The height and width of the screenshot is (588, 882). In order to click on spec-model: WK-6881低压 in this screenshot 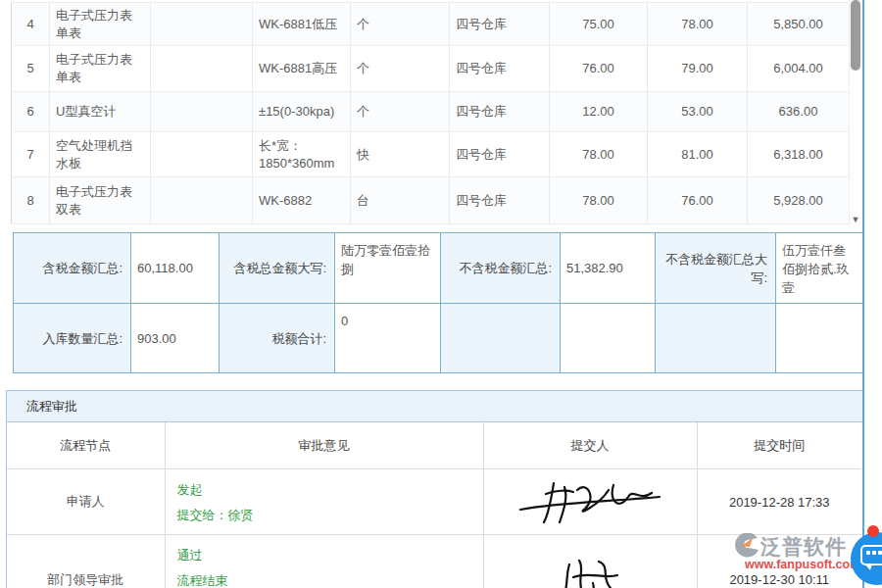, I will do `click(302, 24)`.